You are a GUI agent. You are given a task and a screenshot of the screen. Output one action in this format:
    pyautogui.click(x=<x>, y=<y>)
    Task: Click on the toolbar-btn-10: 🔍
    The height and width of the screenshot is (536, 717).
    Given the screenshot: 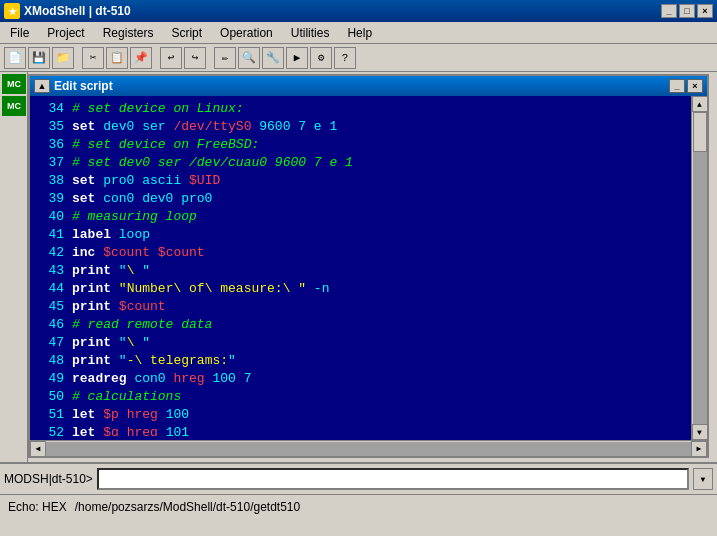 What is the action you would take?
    pyautogui.click(x=249, y=58)
    